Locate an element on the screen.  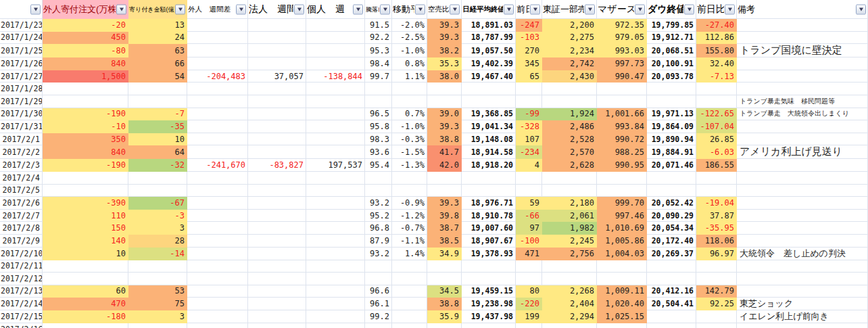
cell-short-sell-ratio is located at coordinates (445, 101).